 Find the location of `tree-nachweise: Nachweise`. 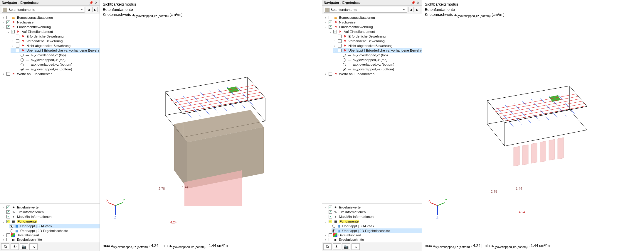

tree-nachweise: Nachweise is located at coordinates (347, 22).